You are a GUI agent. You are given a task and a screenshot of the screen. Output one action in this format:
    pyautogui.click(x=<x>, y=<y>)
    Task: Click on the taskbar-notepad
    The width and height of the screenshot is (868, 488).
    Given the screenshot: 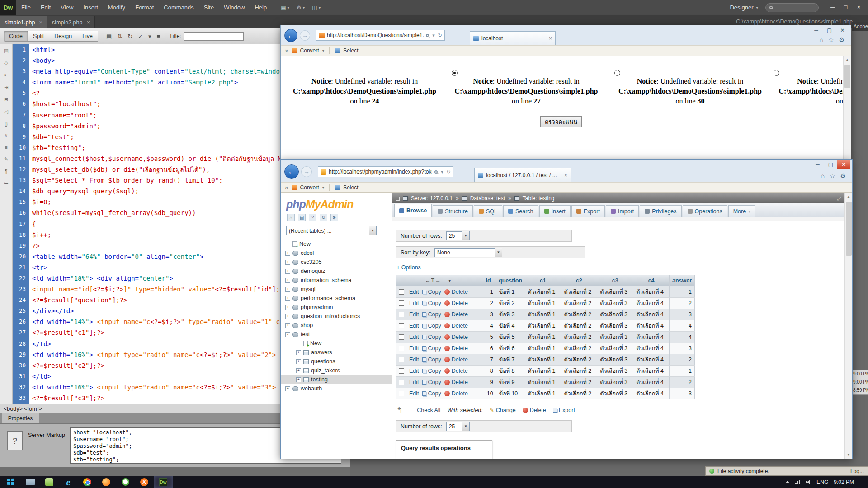 What is the action you would take?
    pyautogui.click(x=49, y=482)
    